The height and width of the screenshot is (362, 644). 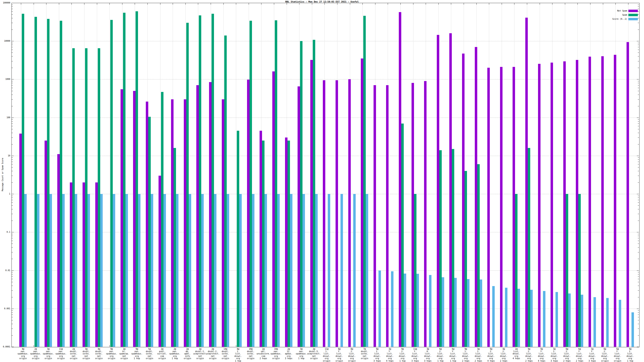 What do you see at coordinates (5, 41) in the screenshot?
I see `y-tick-label: 10000` at bounding box center [5, 41].